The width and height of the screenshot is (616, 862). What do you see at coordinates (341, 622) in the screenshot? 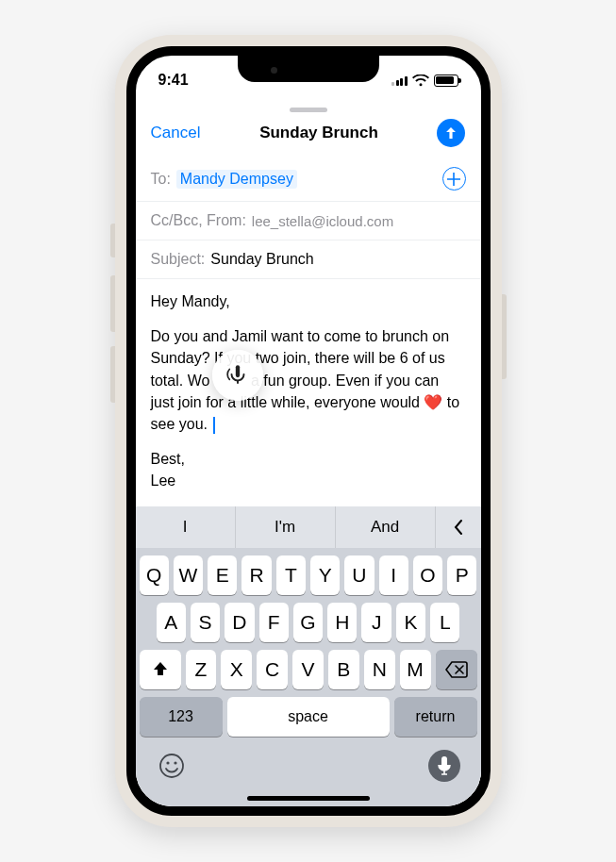
I see `key-h: H` at bounding box center [341, 622].